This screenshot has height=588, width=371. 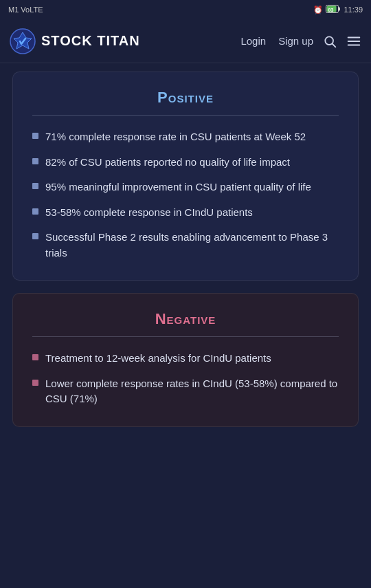 What do you see at coordinates (186, 392) in the screenshot?
I see `list-item: Lower complete response rates in CIndU (…` at bounding box center [186, 392].